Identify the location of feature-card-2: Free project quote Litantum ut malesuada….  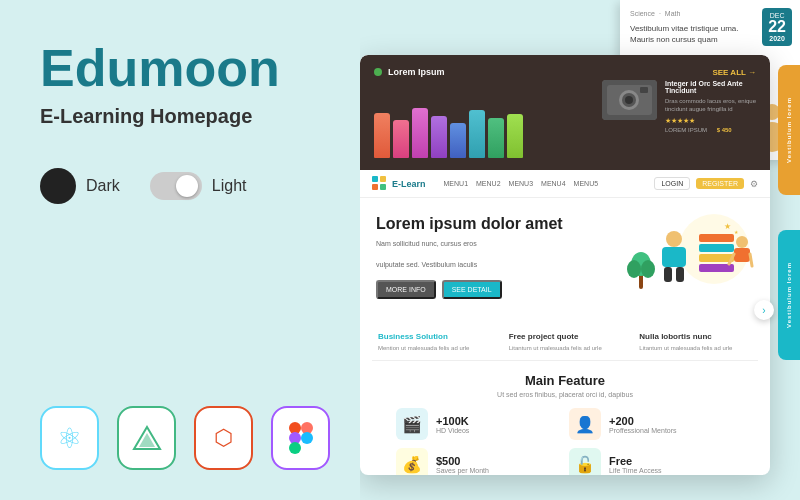
(566, 342).